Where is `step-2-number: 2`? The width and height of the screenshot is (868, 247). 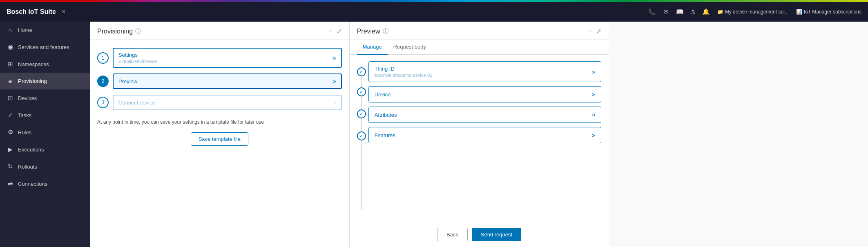
step-2-number: 2 is located at coordinates (103, 81).